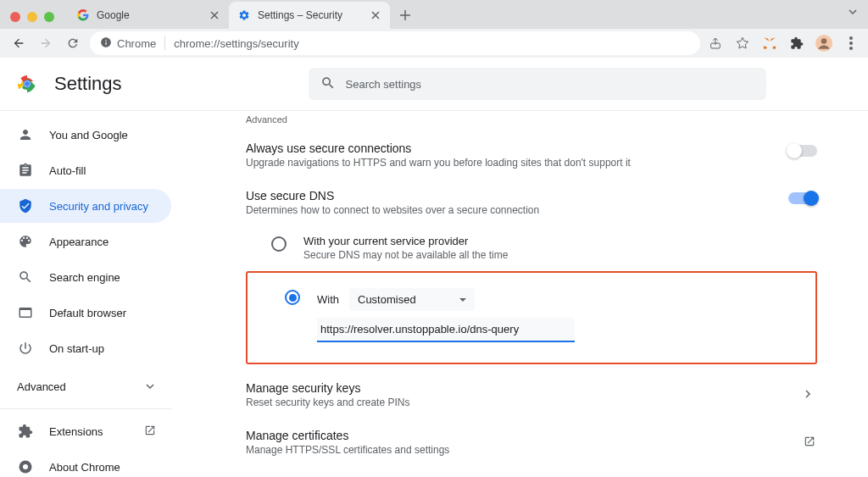 Image resolution: width=868 pixels, height=477 pixels. Describe the element at coordinates (438, 148) in the screenshot. I see `setting-title: Always use secure connections` at that location.